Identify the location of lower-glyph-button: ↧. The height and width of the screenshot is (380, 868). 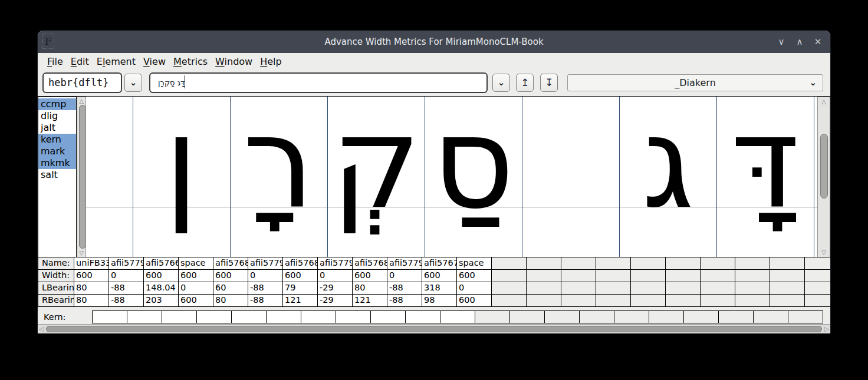
(549, 82).